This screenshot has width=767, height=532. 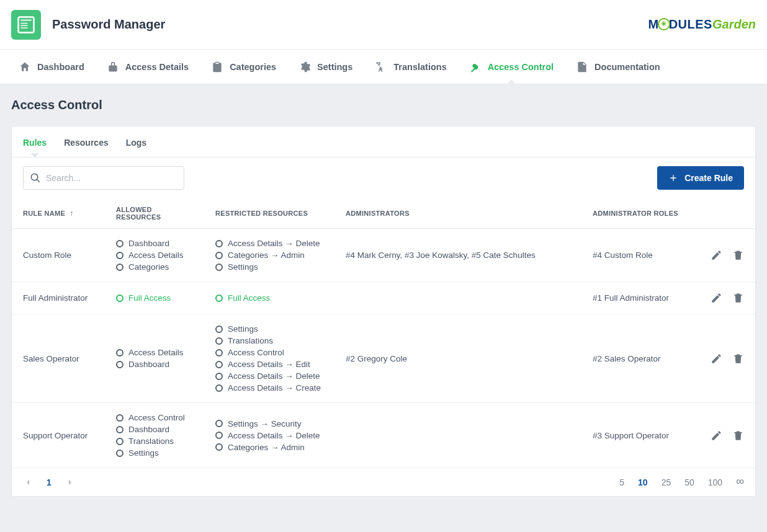 I want to click on resource-label: Full Access, so click(x=249, y=298).